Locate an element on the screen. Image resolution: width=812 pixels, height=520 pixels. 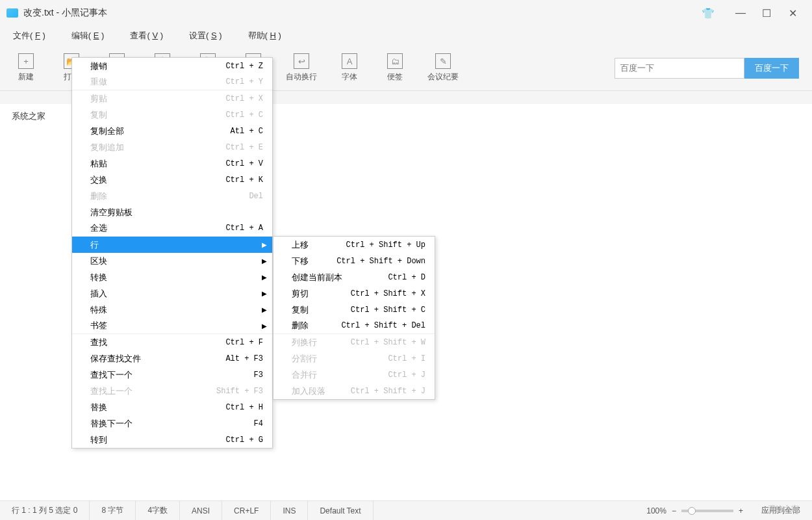
search-input is located at coordinates (679, 68).